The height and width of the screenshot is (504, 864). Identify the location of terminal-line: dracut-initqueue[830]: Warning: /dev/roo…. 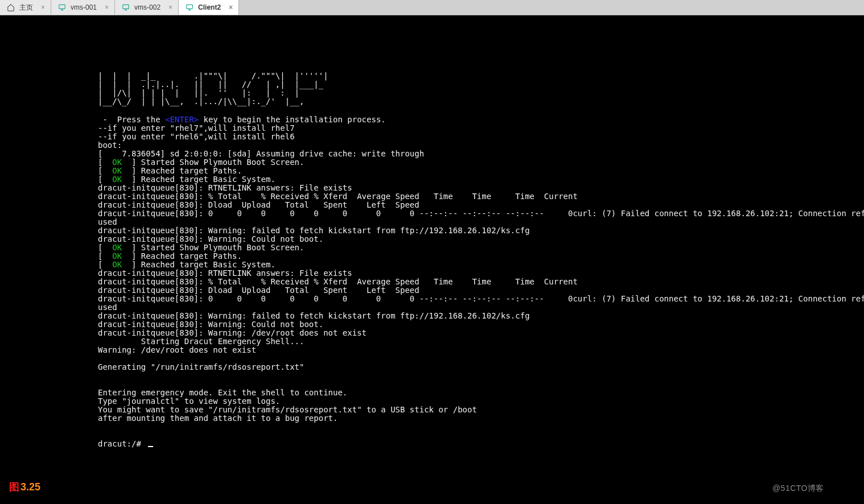
(232, 333).